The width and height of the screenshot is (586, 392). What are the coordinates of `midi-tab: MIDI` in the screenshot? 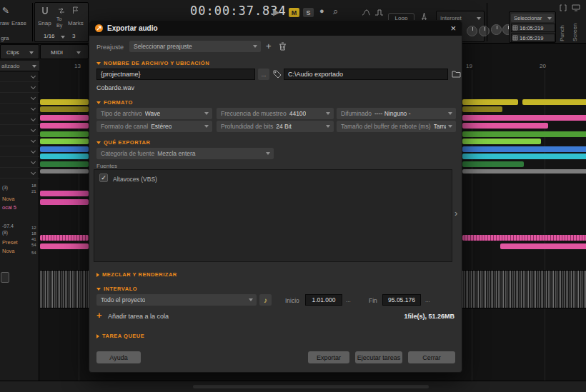 It's located at (64, 51).